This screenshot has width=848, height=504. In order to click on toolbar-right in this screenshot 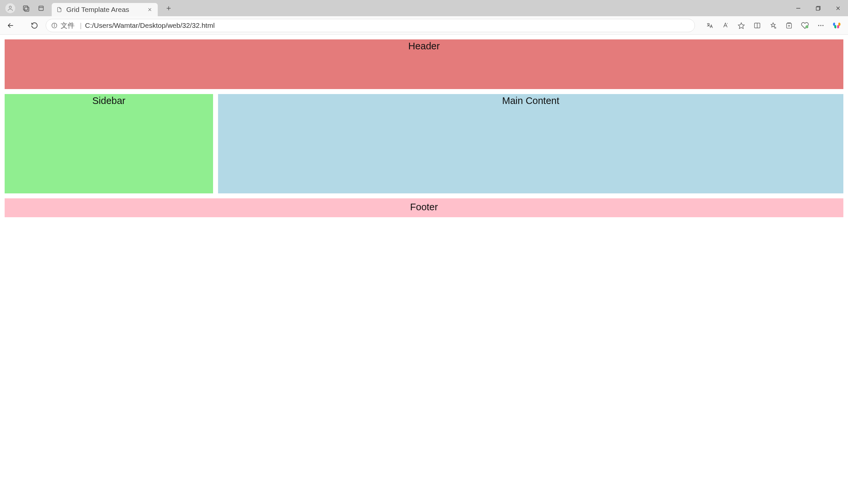, I will do `click(773, 26)`.